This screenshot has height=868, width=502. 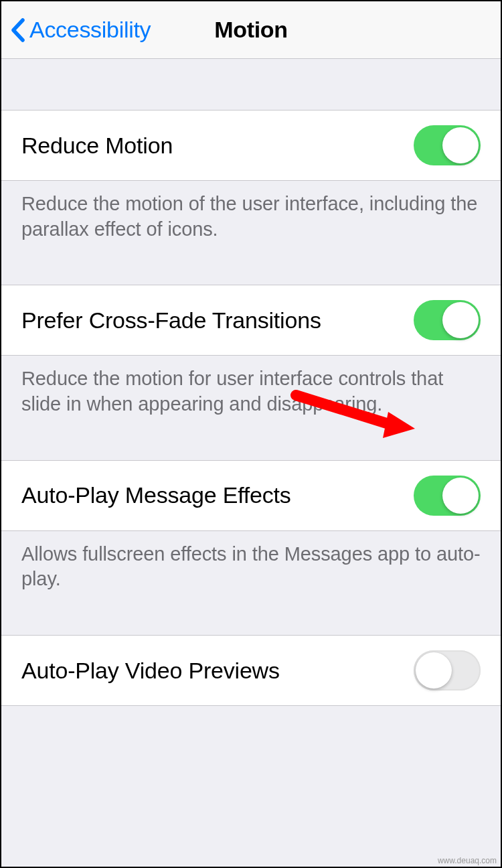 I want to click on chevron-left-icon, so click(x=18, y=30).